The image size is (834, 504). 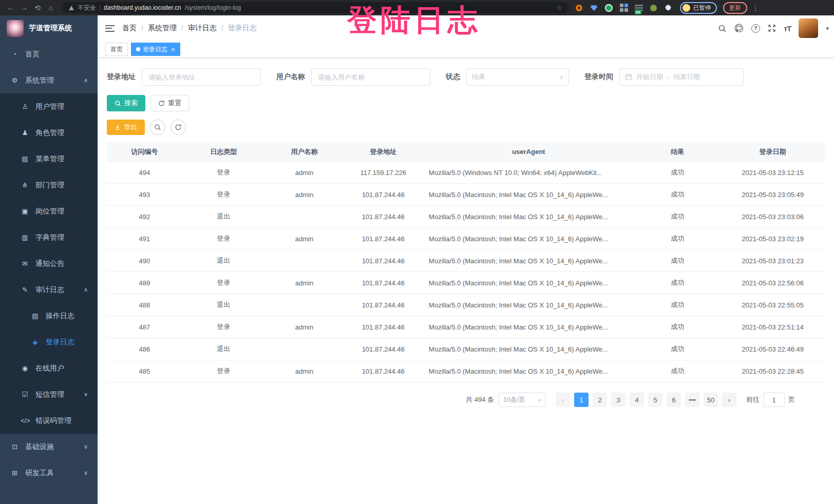 What do you see at coordinates (466, 283) in the screenshot?
I see `table-row: 489登录admin101.87.244.46Mozilla/5.0 (Maci…` at bounding box center [466, 283].